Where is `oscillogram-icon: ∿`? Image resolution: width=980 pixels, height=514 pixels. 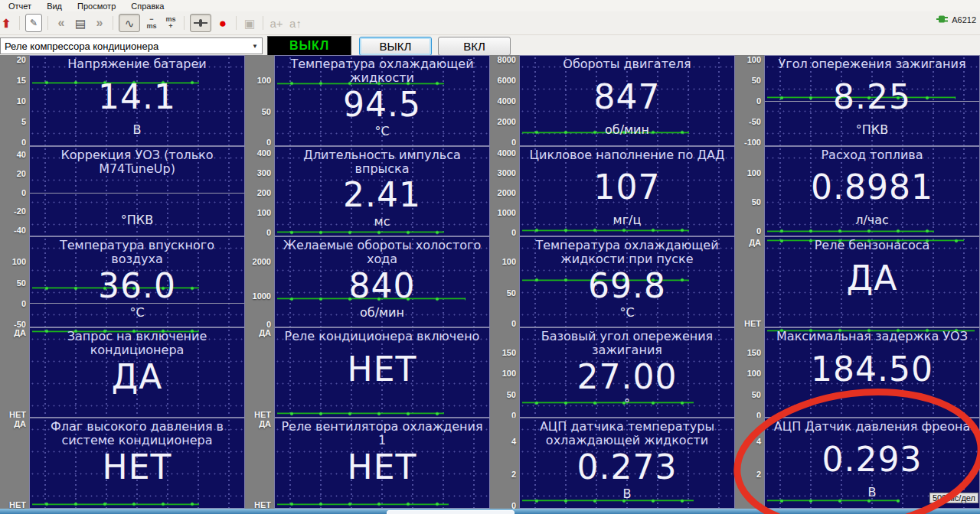
oscillogram-icon: ∿ is located at coordinates (129, 23).